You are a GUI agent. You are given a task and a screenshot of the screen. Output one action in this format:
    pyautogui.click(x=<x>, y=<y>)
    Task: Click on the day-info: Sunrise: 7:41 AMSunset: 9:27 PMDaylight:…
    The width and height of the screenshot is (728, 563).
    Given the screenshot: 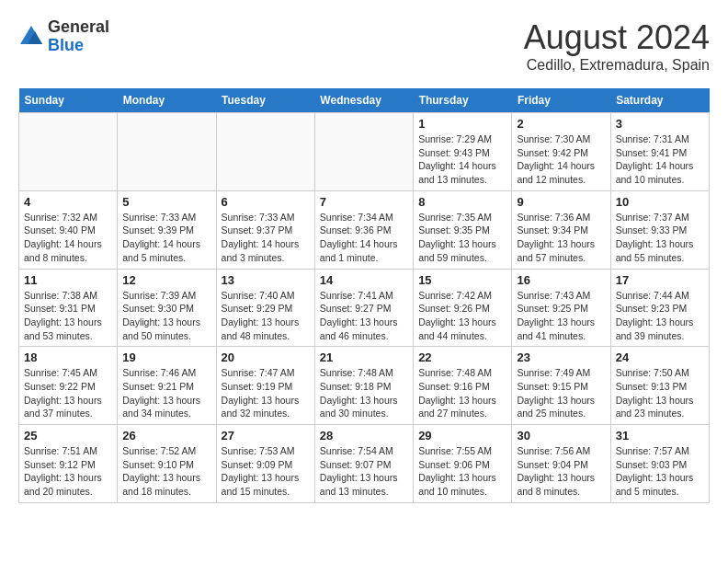 What is the action you would take?
    pyautogui.click(x=364, y=316)
    